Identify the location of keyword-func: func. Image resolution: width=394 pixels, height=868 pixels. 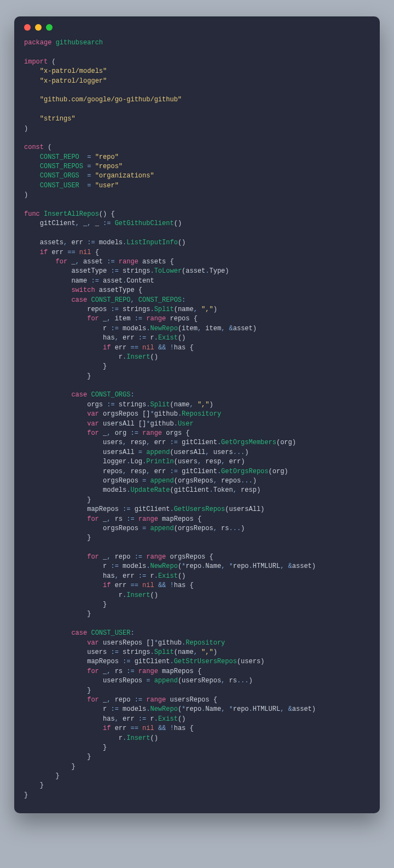
(32, 214).